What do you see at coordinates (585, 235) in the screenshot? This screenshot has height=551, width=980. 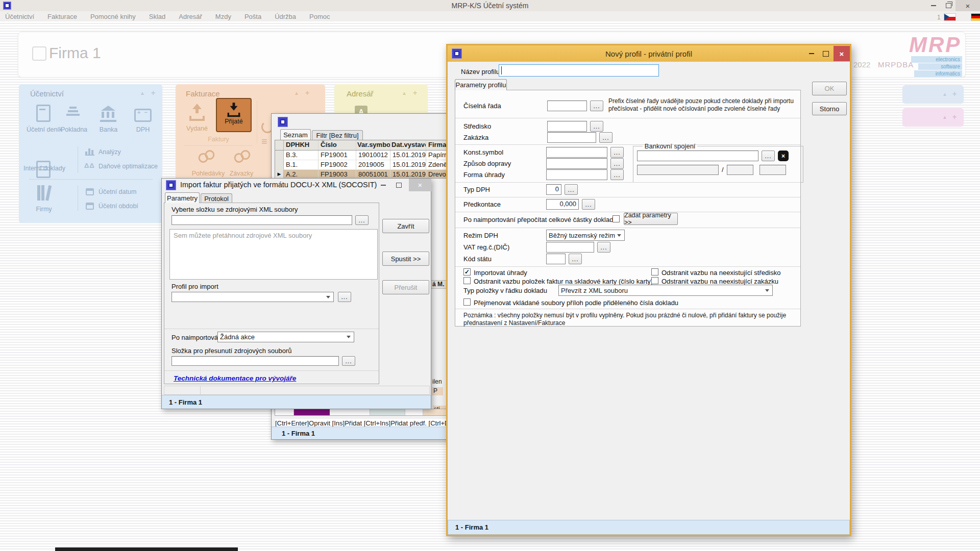 I see `vat-mode-combo: Běžný tuzemský režim` at bounding box center [585, 235].